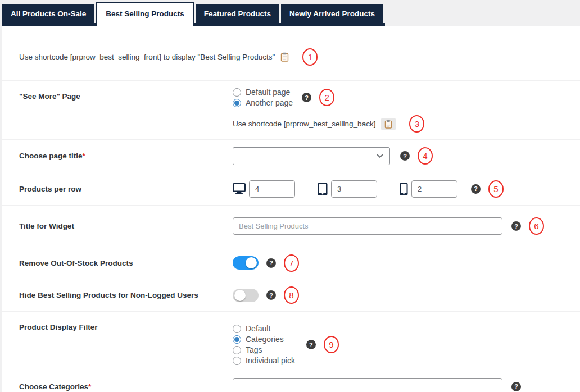 The height and width of the screenshot is (392, 580). I want to click on radio-default-label: Default, so click(258, 329).